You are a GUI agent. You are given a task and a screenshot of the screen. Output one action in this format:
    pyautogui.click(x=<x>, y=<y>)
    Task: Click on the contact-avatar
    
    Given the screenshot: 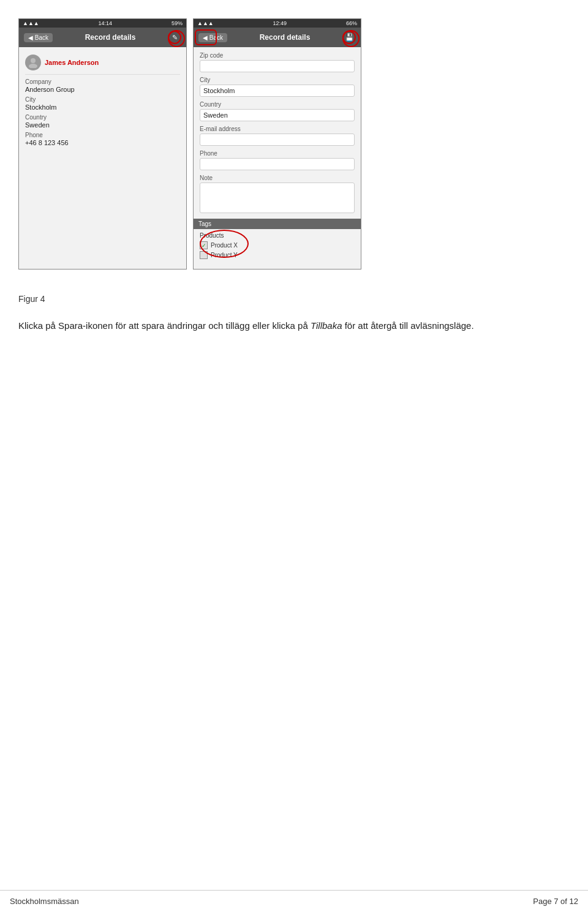 What is the action you would take?
    pyautogui.click(x=33, y=62)
    